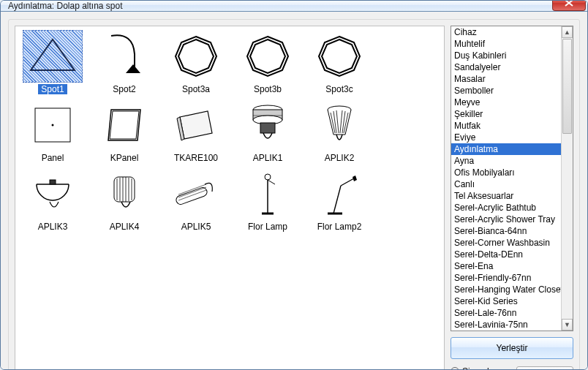 Image resolution: width=588 pixels, height=370 pixels. I want to click on gallery-tile-label: Spot2, so click(124, 89).